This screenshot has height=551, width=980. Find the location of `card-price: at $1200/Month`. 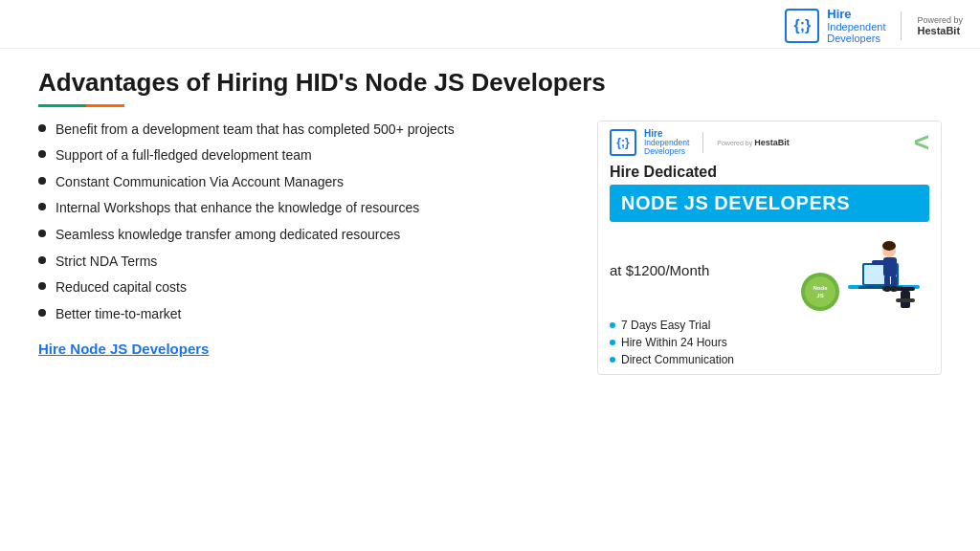

card-price: at $1200/Month is located at coordinates (659, 270).